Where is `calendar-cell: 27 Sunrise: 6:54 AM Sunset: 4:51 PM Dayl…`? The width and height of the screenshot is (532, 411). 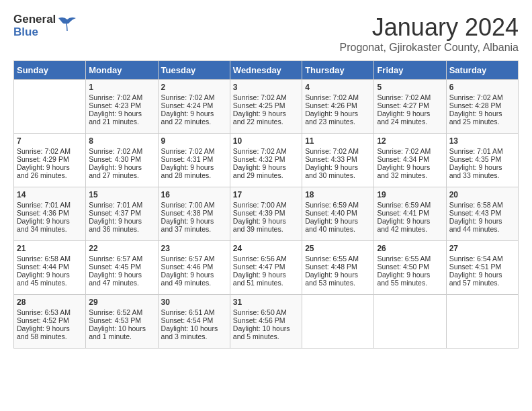
calendar-cell: 27 Sunrise: 6:54 AM Sunset: 4:51 PM Dayl… is located at coordinates (482, 268).